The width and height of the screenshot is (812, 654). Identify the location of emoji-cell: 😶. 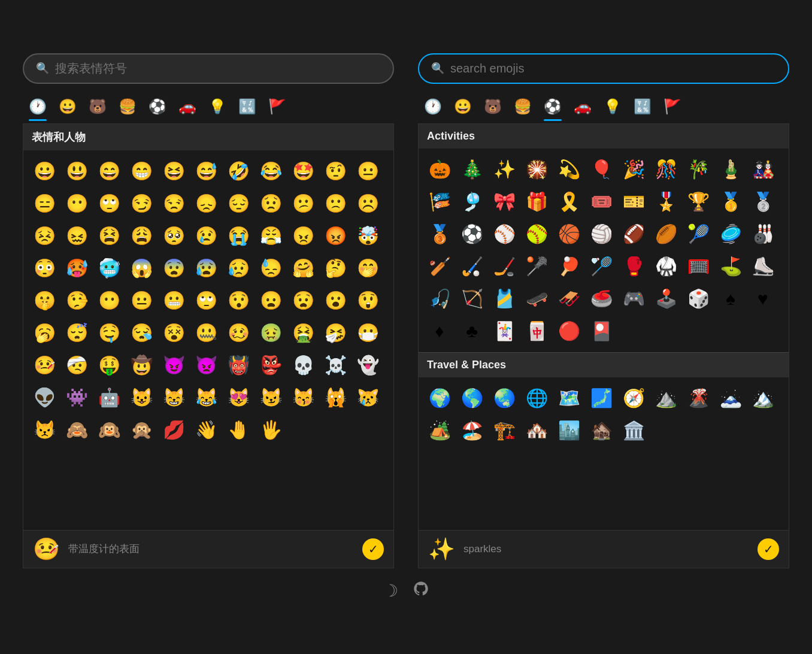
(109, 301).